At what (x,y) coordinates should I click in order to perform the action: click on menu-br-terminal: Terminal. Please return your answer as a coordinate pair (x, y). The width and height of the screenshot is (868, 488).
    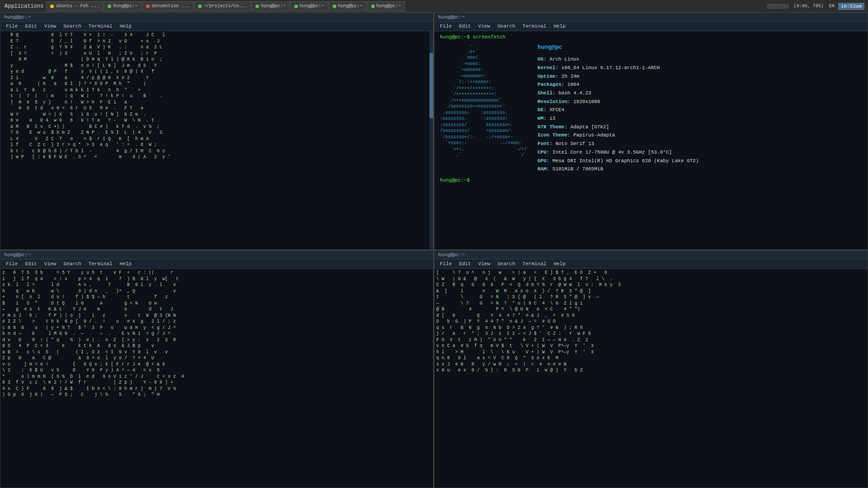
    Looking at the image, I should click on (534, 264).